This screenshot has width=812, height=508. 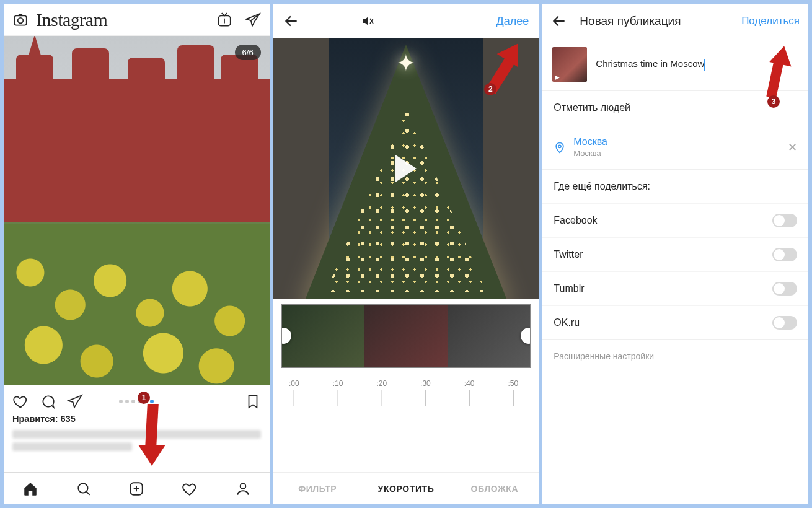 What do you see at coordinates (770, 21) in the screenshot?
I see `share-button: Поделиться` at bounding box center [770, 21].